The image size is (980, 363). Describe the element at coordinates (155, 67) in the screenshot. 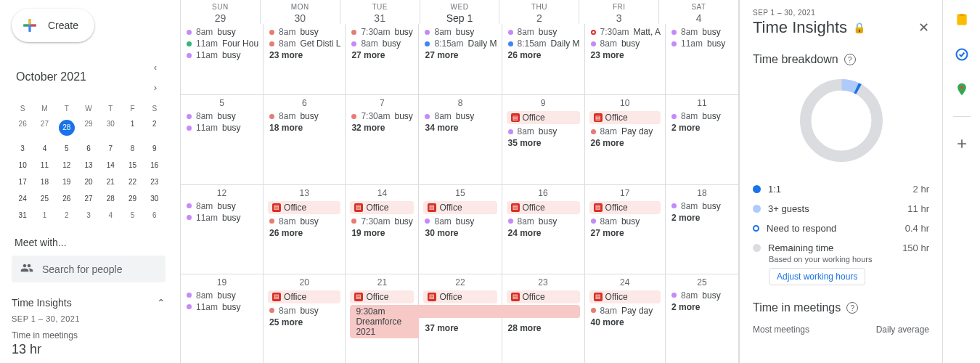

I see `prev-month-button: ‹` at that location.